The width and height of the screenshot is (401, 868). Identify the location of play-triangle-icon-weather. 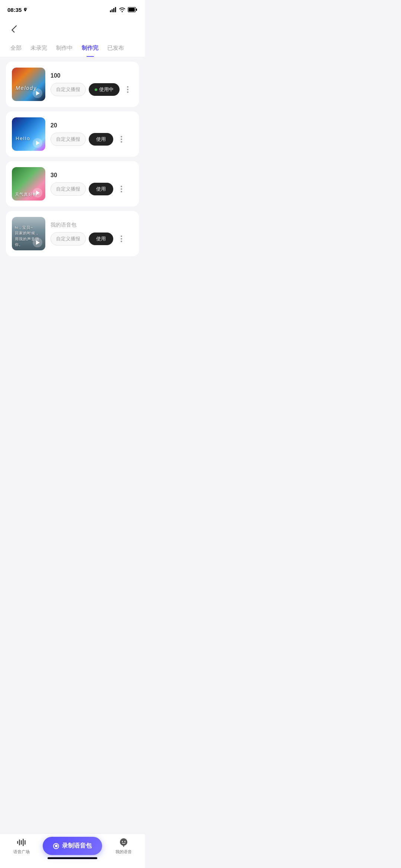
(38, 193).